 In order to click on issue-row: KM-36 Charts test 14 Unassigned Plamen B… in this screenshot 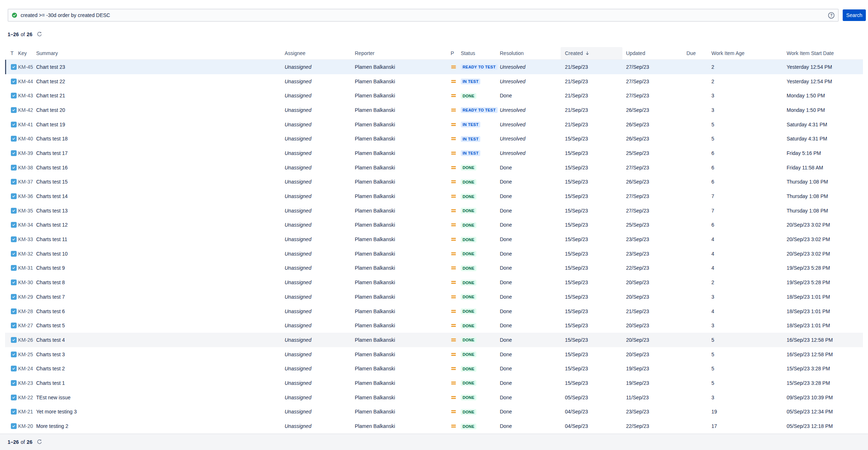, I will do `click(434, 196)`.